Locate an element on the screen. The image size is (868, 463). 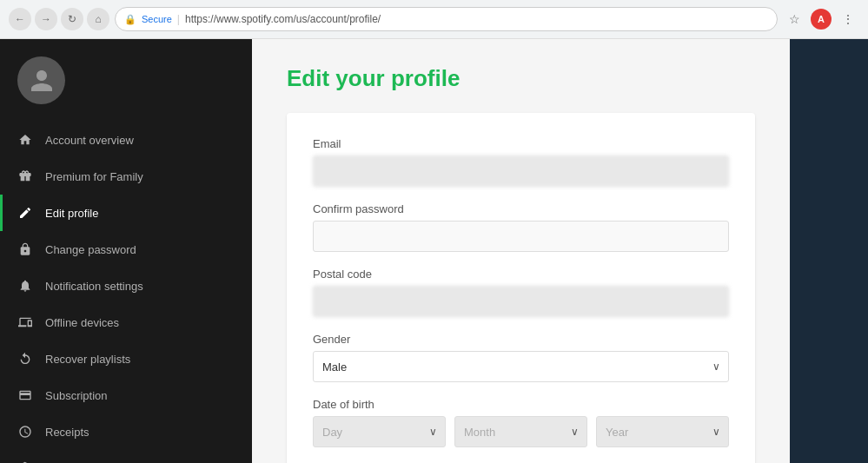
postal-code-group: Postal code is located at coordinates (521, 292).